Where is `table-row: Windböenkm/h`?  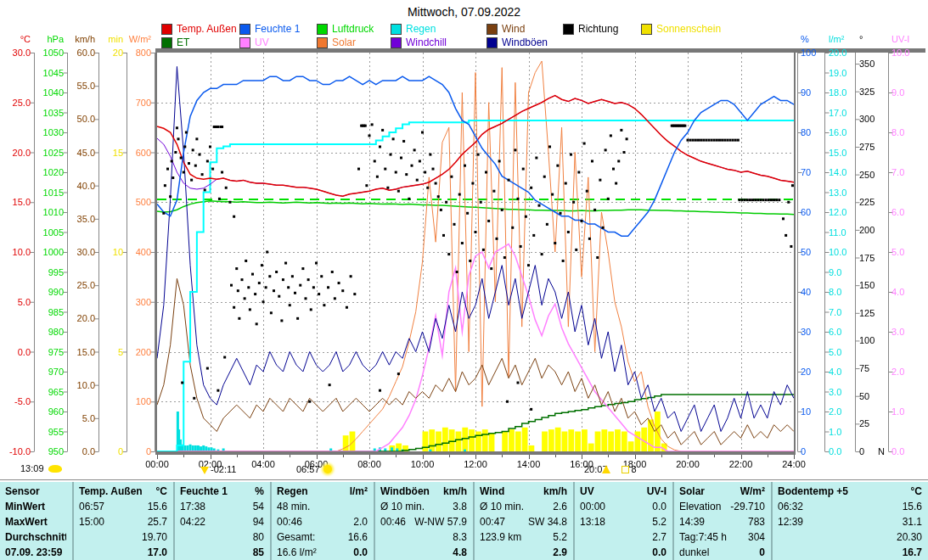
table-row: Windböenkm/h is located at coordinates (424, 491).